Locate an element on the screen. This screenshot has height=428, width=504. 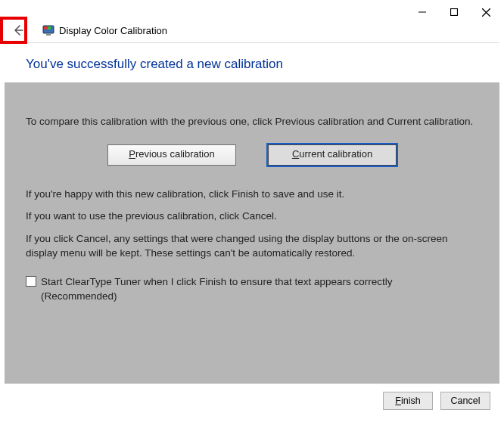
finish-label: Finish is located at coordinates (407, 401).